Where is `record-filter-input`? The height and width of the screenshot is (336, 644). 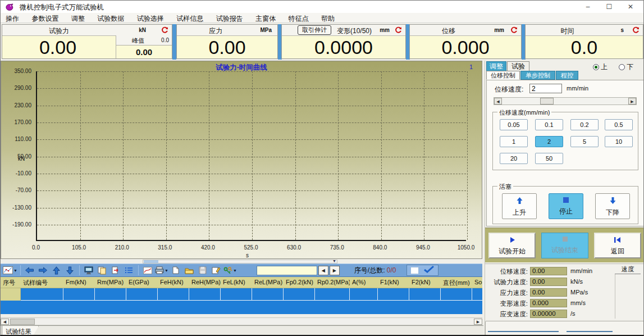
record-filter-input is located at coordinates (287, 271).